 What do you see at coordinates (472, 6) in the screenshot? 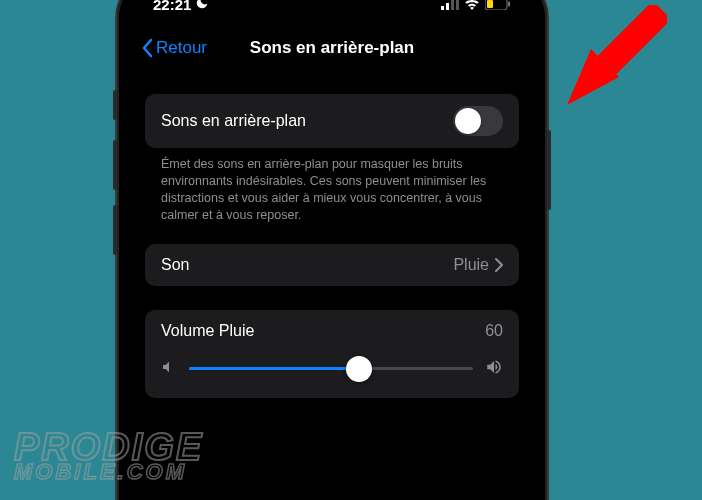
I see `wifi-icon` at bounding box center [472, 6].